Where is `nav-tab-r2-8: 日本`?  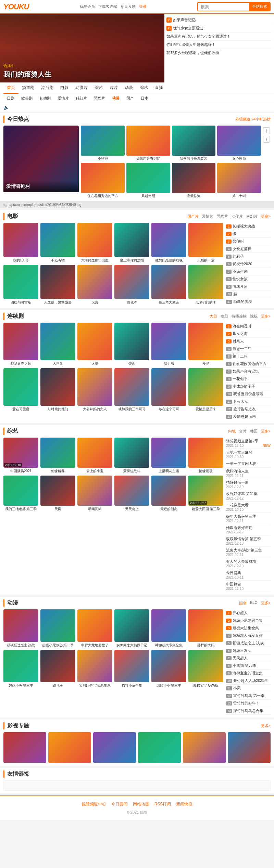 nav-tab-r2-8: 日本 is located at coordinates (145, 99).